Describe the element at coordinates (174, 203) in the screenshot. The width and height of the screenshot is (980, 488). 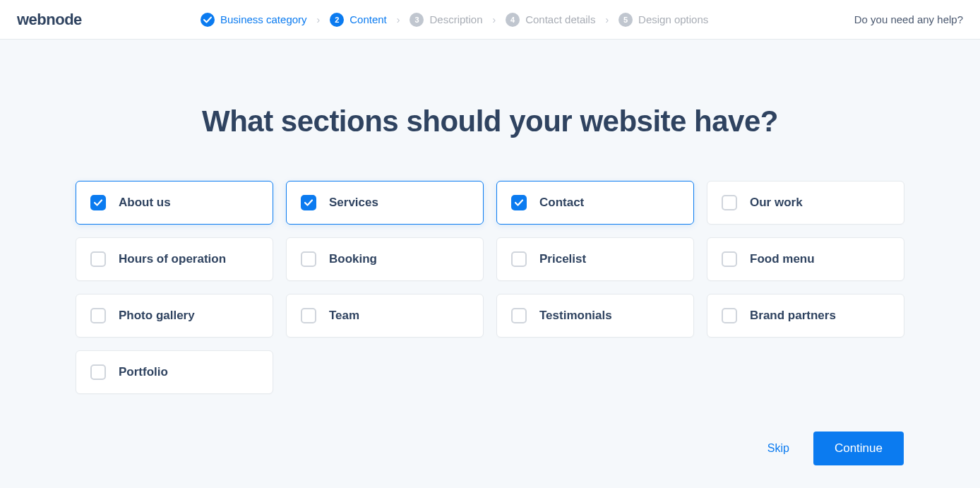
I see `section-option: About us` at that location.